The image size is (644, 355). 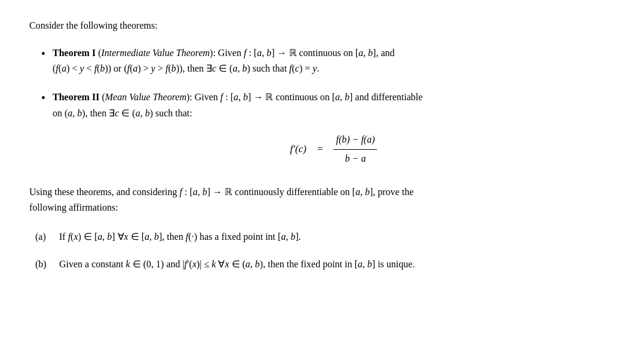 What do you see at coordinates (325, 237) in the screenshot?
I see `affirmation-a: (a) If f(x) ∈ [a, b] ∀x ∈ [a, b], then f…` at bounding box center [325, 237].